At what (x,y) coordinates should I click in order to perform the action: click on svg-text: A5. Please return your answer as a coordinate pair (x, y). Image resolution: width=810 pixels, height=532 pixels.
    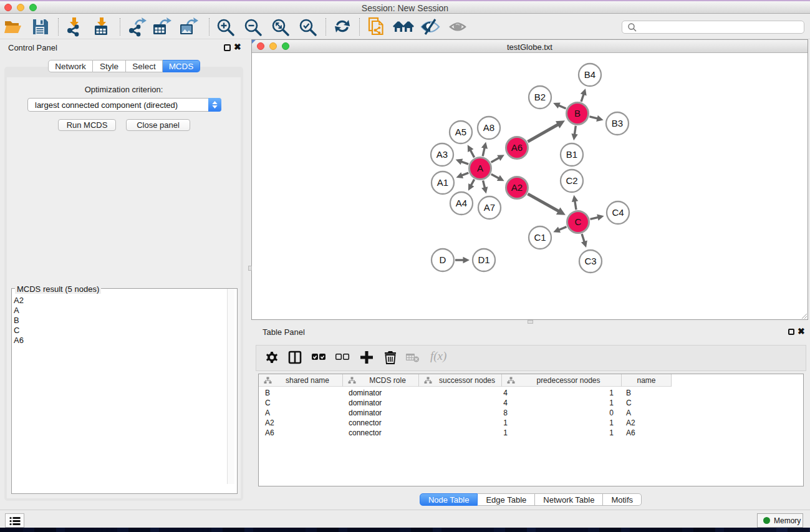
    Looking at the image, I should click on (461, 132).